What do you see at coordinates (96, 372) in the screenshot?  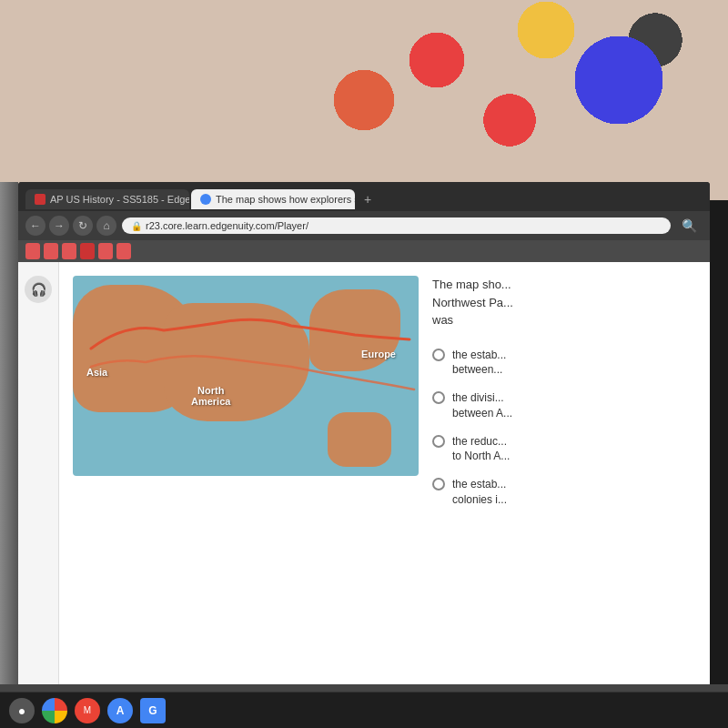 I see `asia-label: Asia` at bounding box center [96, 372].